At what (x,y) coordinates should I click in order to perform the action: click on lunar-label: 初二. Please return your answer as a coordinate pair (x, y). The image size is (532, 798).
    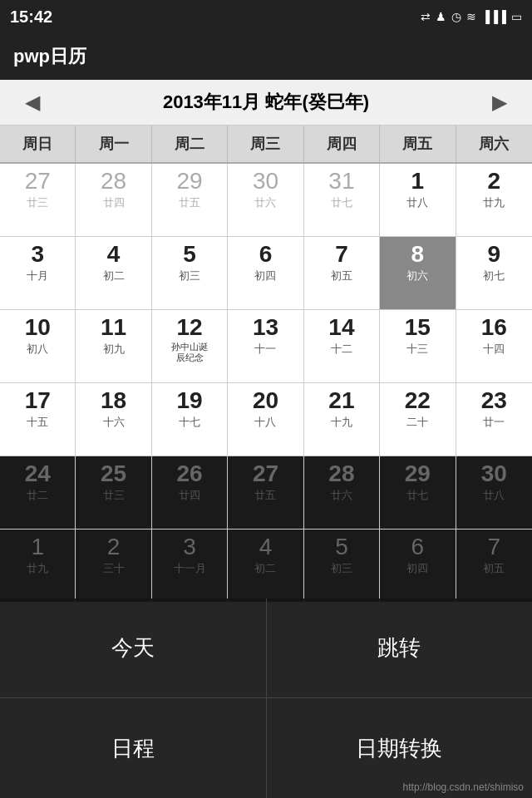
    Looking at the image, I should click on (265, 569).